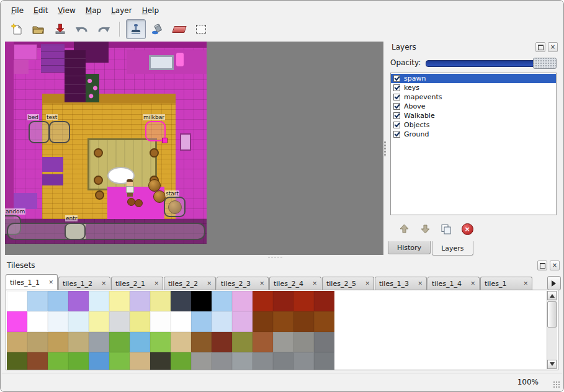 Image resolution: width=564 pixels, height=392 pixels. What do you see at coordinates (473, 125) in the screenshot?
I see `layer-row-Objects: Objects` at bounding box center [473, 125].